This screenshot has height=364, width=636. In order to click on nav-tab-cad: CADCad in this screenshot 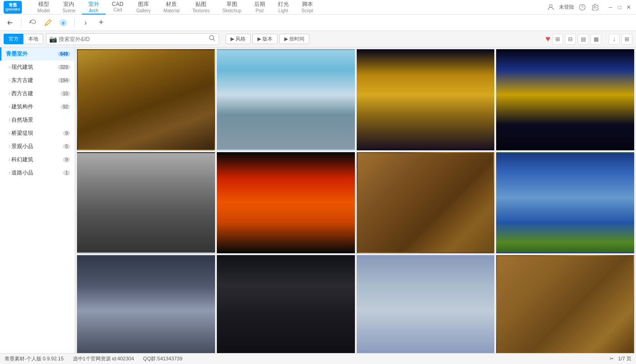, I will do `click(118, 7)`.